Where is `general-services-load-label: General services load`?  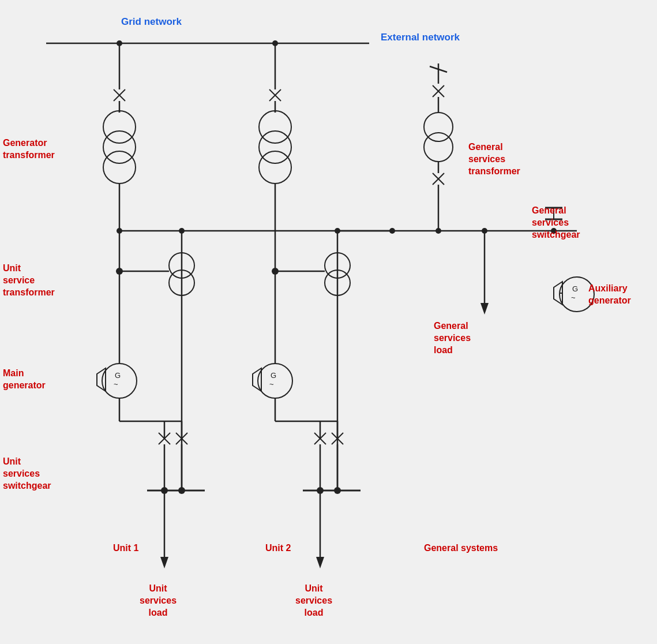
general-services-load-label: General services load is located at coordinates (452, 338).